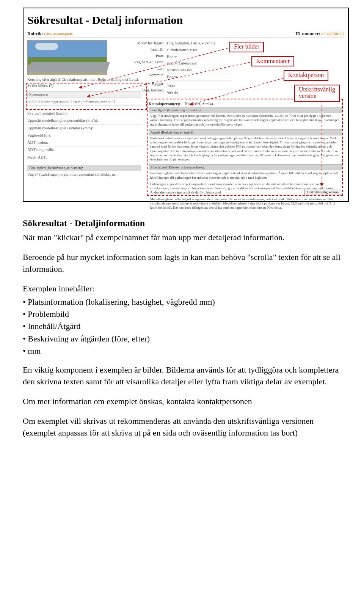  I want to click on body-p4: Om mer information om exemplet önskas, k…, so click(186, 401).